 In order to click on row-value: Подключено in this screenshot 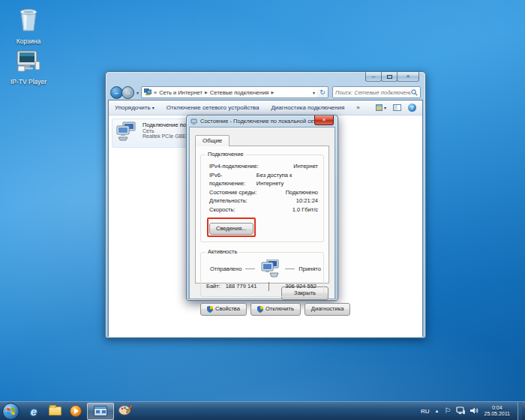, I will do `click(302, 193)`.